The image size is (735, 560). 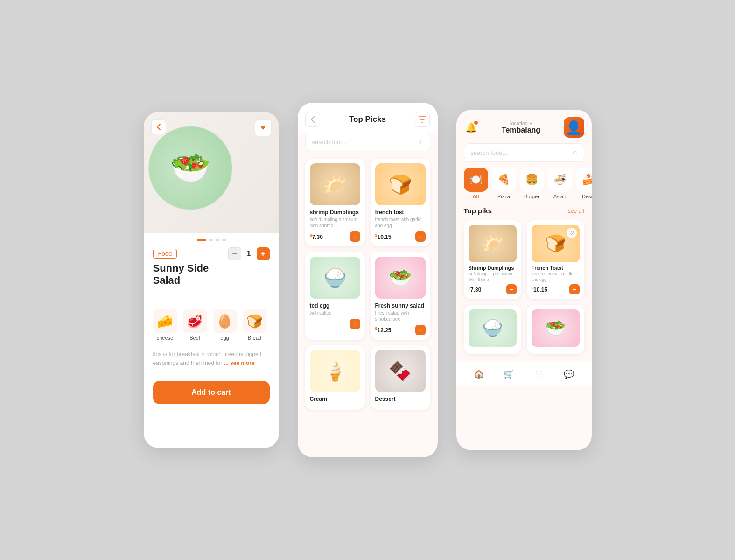 What do you see at coordinates (555, 328) in the screenshot?
I see `home-salad2-image: 🥗` at bounding box center [555, 328].